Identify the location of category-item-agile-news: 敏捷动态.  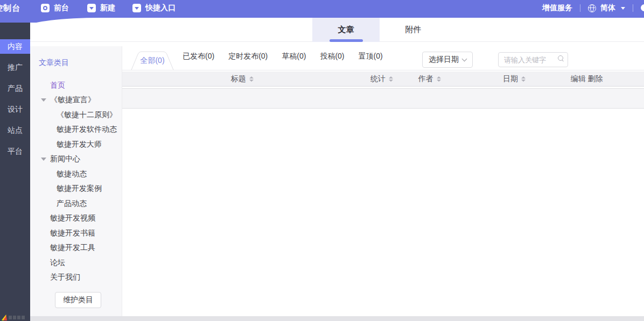
(80, 174).